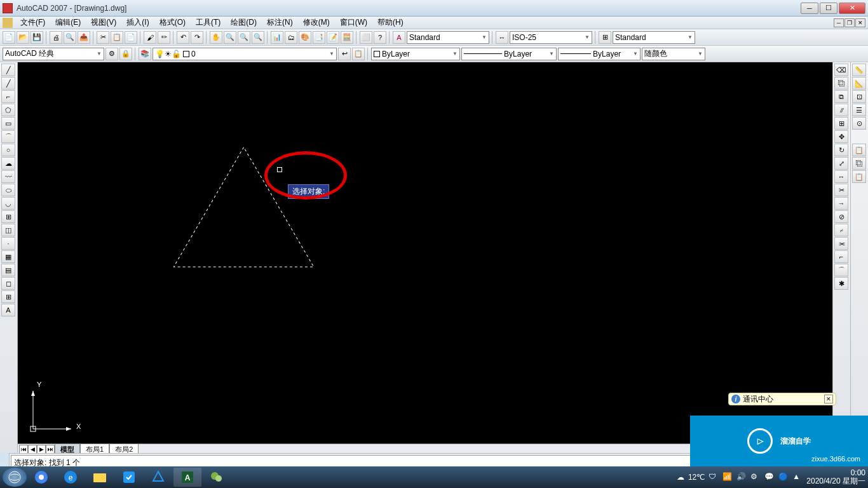 The width and height of the screenshot is (868, 488). Describe the element at coordinates (8, 137) in the screenshot. I see `arc-tool: ⌒` at that location.